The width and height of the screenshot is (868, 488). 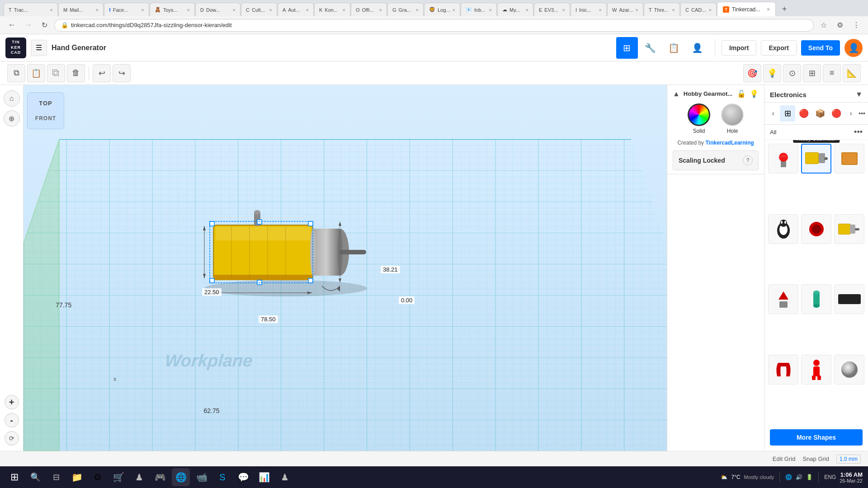 I want to click on grid-view-button: ⊞, so click(x=627, y=48).